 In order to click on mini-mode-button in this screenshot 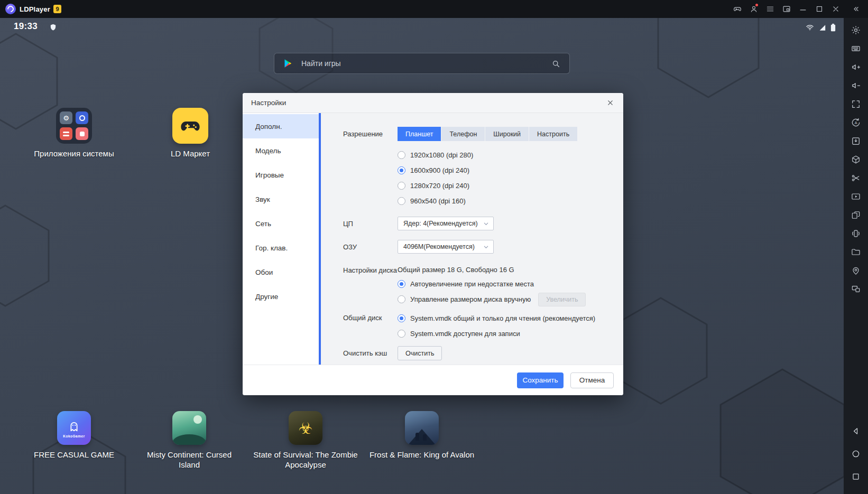, I will do `click(787, 9)`.